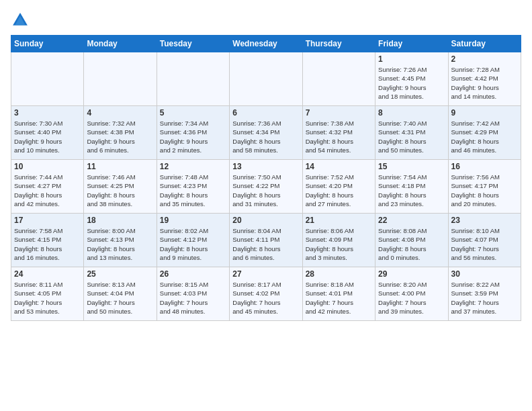 Image resolution: width=532 pixels, height=411 pixels. What do you see at coordinates (411, 113) in the screenshot?
I see `day-number: 8` at bounding box center [411, 113].